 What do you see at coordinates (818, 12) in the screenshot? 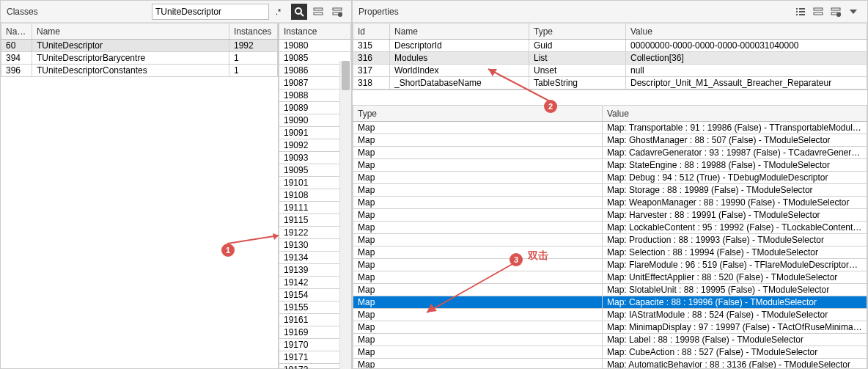
I see `grid-view-icon` at bounding box center [818, 12].